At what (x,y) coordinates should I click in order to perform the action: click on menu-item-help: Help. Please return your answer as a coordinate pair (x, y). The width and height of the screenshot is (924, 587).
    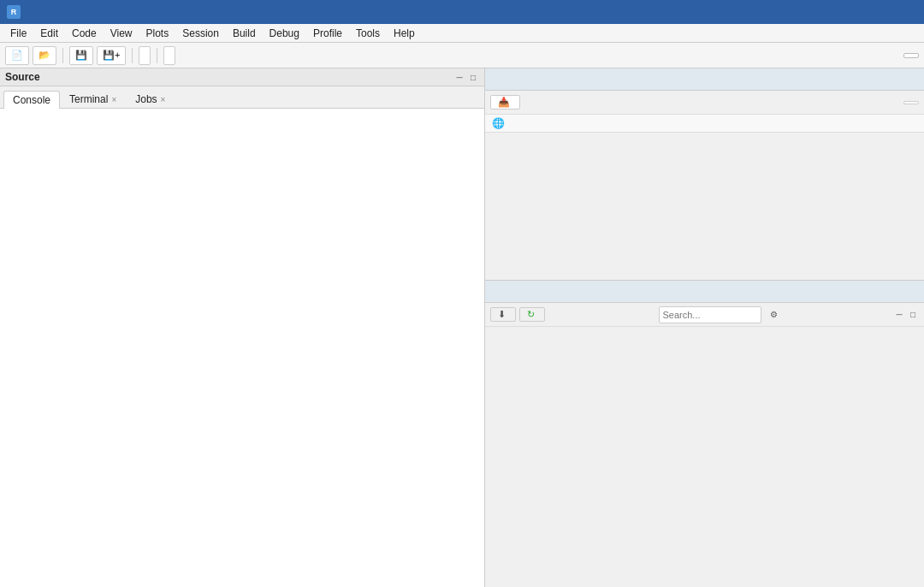
    Looking at the image, I should click on (404, 33).